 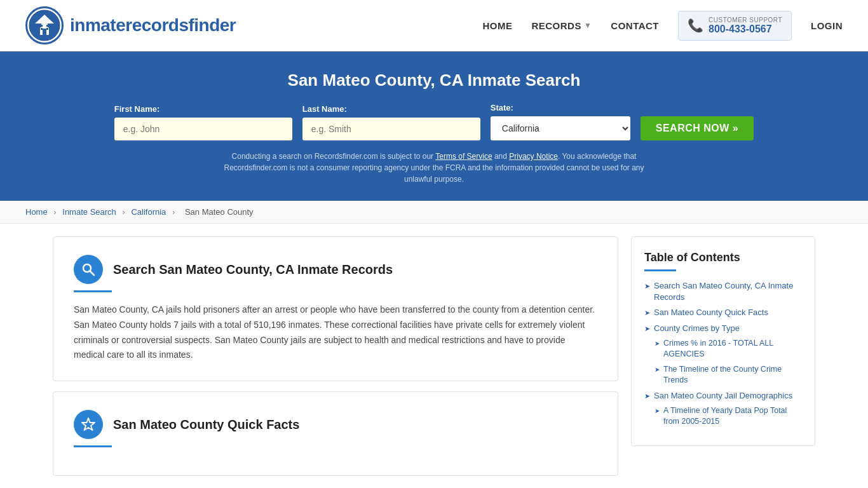 What do you see at coordinates (723, 313) in the screenshot?
I see `toc-link: ➤San Mateo County Quick Facts` at bounding box center [723, 313].